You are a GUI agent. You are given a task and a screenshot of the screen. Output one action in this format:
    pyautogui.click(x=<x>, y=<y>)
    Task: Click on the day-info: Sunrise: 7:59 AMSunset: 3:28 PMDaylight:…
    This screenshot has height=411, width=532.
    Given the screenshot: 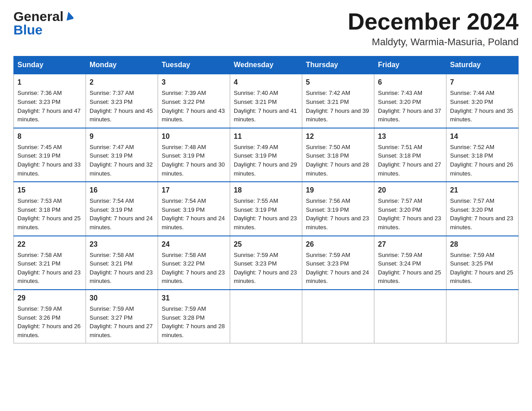 What is the action you would take?
    pyautogui.click(x=193, y=322)
    